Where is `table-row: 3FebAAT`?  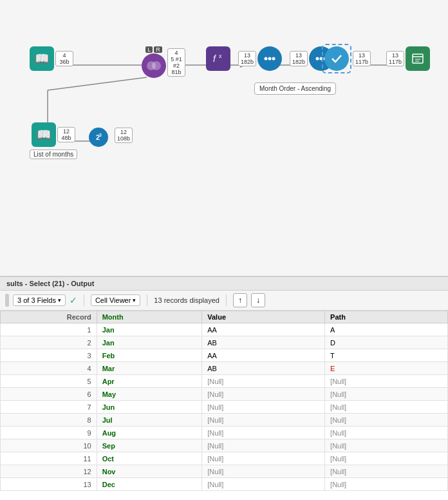 table-row: 3FebAAT is located at coordinates (224, 356).